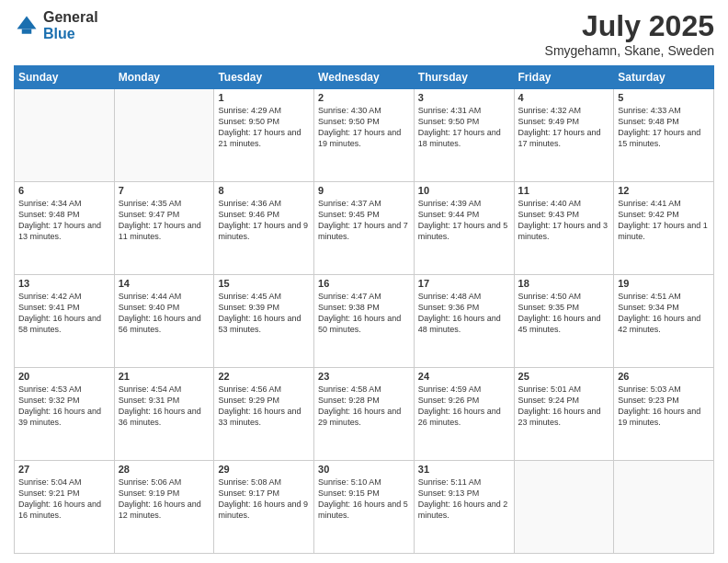 The width and height of the screenshot is (728, 563). What do you see at coordinates (564, 221) in the screenshot?
I see `day-info: Sunrise: 4:40 AM Sunset: 9:43 PM Dayligh…` at bounding box center [564, 221].